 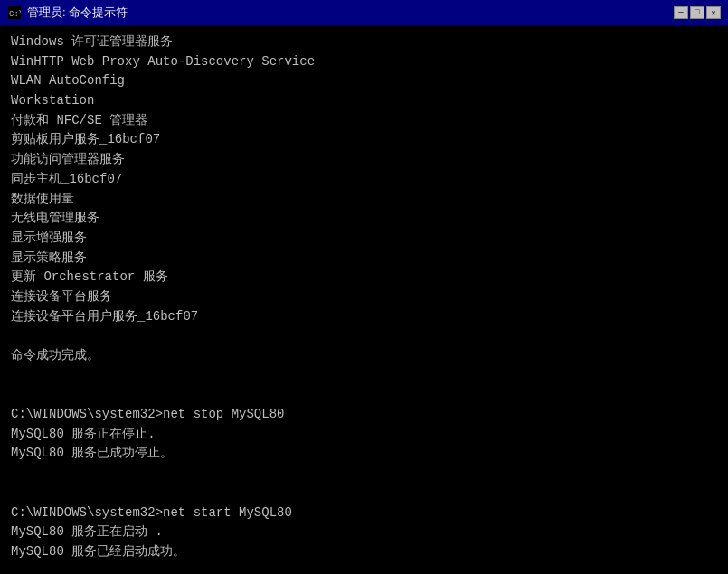 I want to click on console-line: MySQL80 服务正在停止., so click(x=364, y=435).